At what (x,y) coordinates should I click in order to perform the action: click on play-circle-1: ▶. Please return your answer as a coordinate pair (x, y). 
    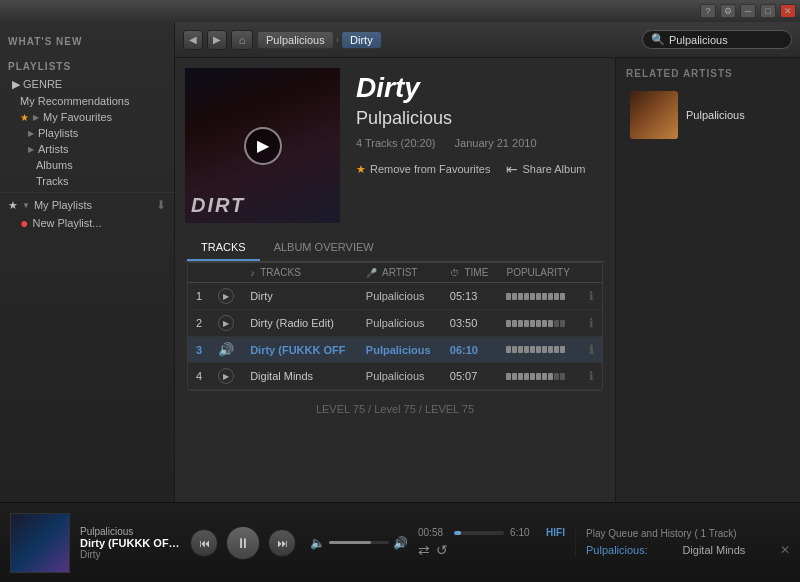
    Looking at the image, I should click on (226, 323).